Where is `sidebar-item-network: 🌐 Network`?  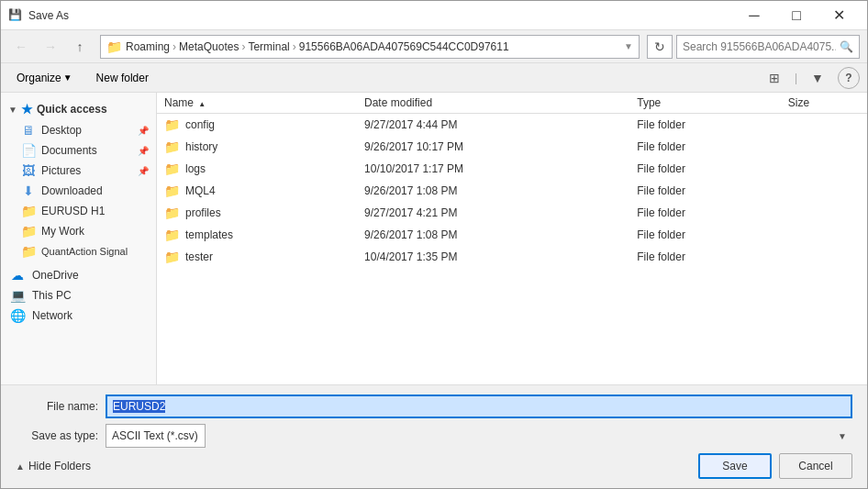
sidebar-item-network: 🌐 Network is located at coordinates (79, 316).